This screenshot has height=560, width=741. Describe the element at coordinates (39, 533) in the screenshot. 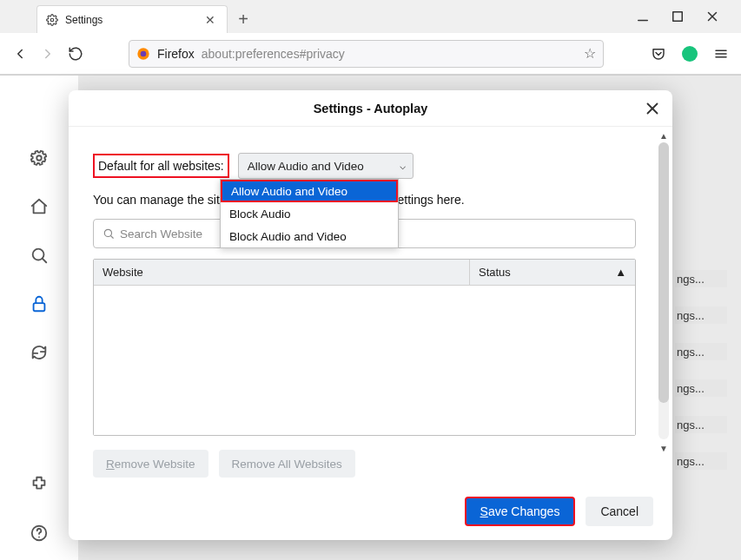

I see `help-icon` at that location.